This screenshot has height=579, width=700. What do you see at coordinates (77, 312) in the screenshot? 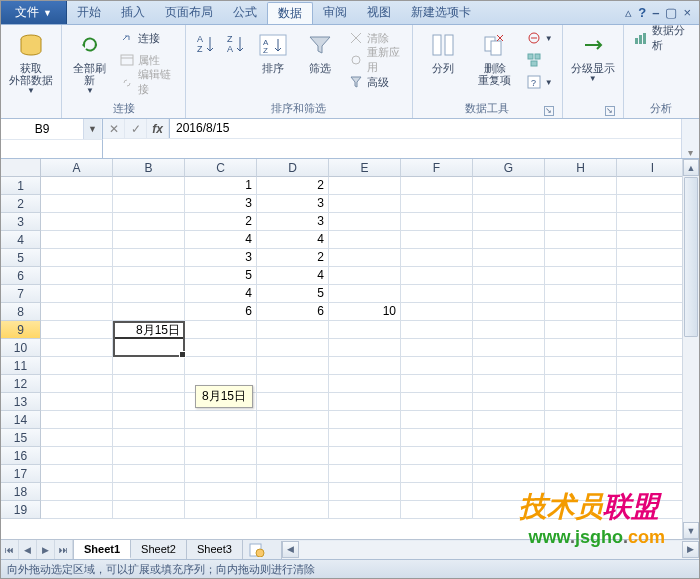
I see `cell-A8` at bounding box center [77, 312].